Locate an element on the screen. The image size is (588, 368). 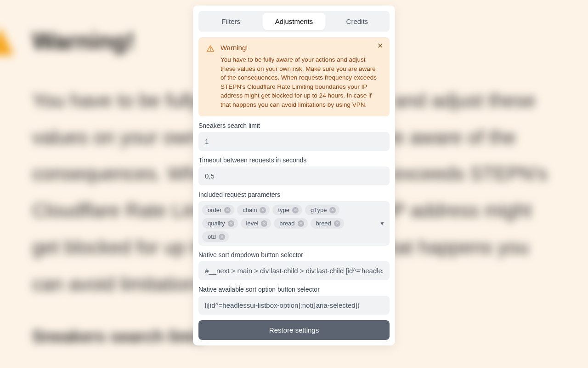
chip-label: breed is located at coordinates (323, 224).